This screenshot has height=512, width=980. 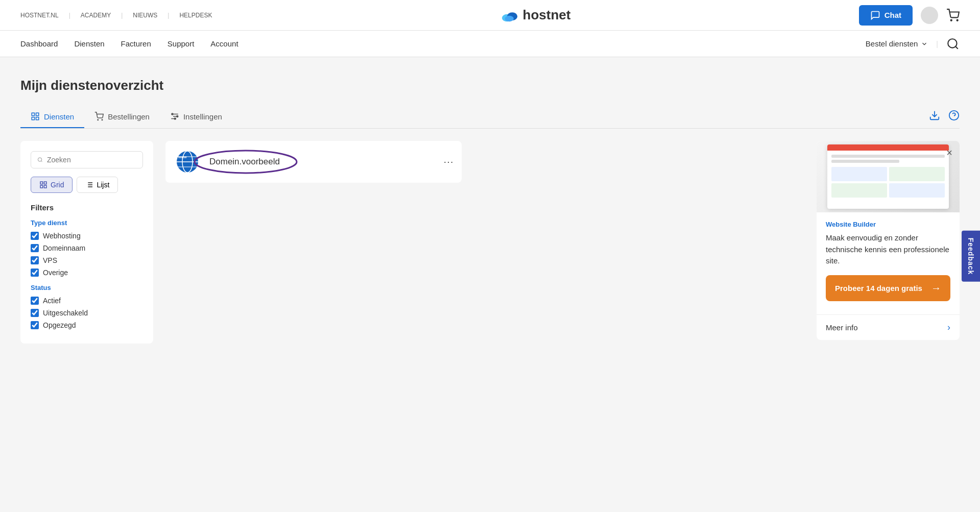 What do you see at coordinates (35, 313) in the screenshot?
I see `filter-uitgeschakeld-checkbox` at bounding box center [35, 313].